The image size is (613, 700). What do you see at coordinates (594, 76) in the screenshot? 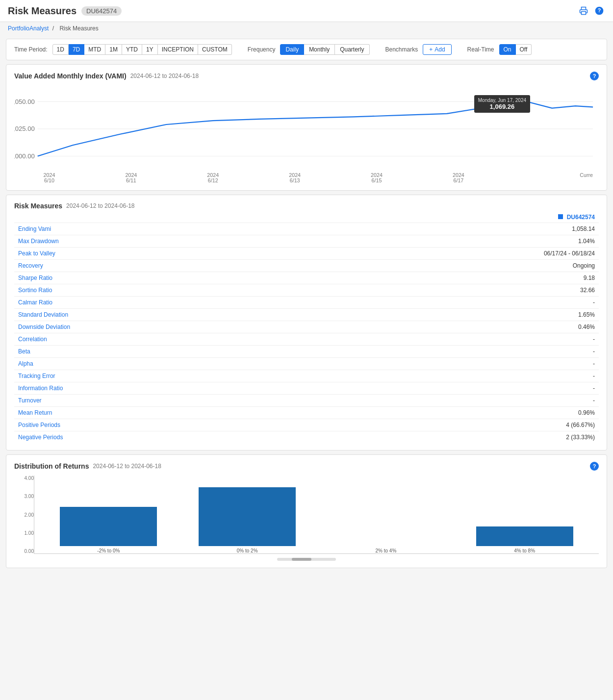
I see `vami-help-icon: ?` at bounding box center [594, 76].